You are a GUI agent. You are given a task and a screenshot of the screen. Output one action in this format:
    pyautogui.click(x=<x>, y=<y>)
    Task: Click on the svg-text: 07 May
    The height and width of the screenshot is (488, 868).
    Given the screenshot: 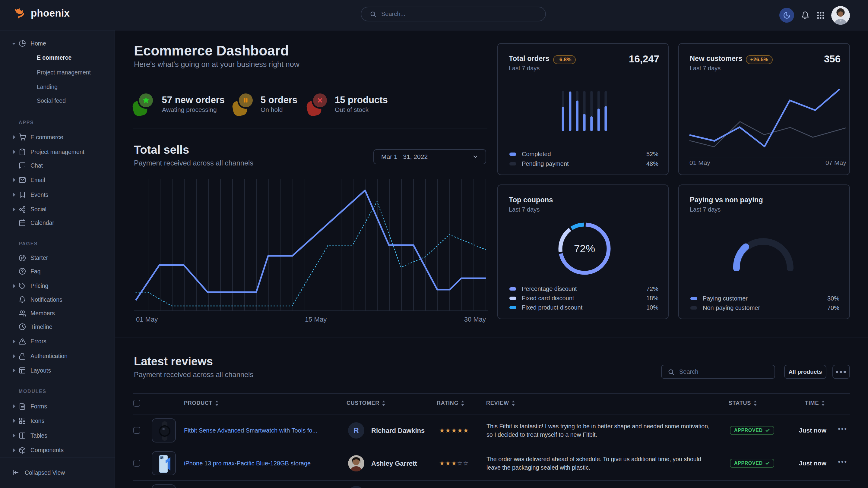 What is the action you would take?
    pyautogui.click(x=836, y=163)
    